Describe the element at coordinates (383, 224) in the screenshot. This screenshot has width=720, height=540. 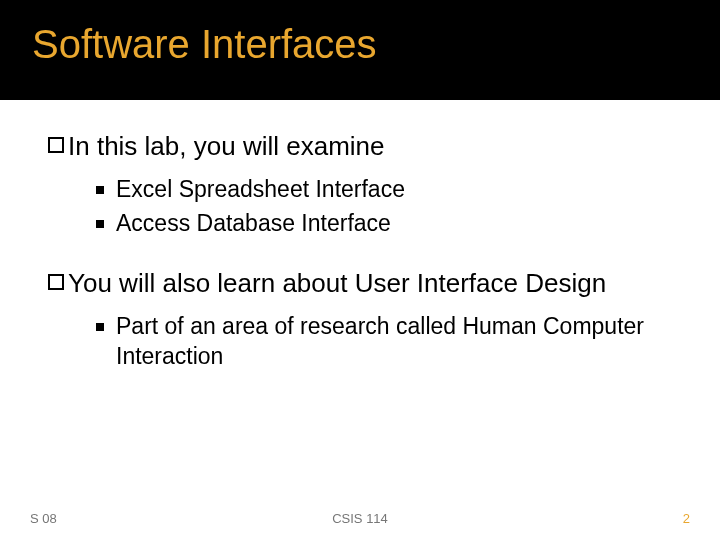
I see `sub-bullet-item: Access Database Interface` at that location.